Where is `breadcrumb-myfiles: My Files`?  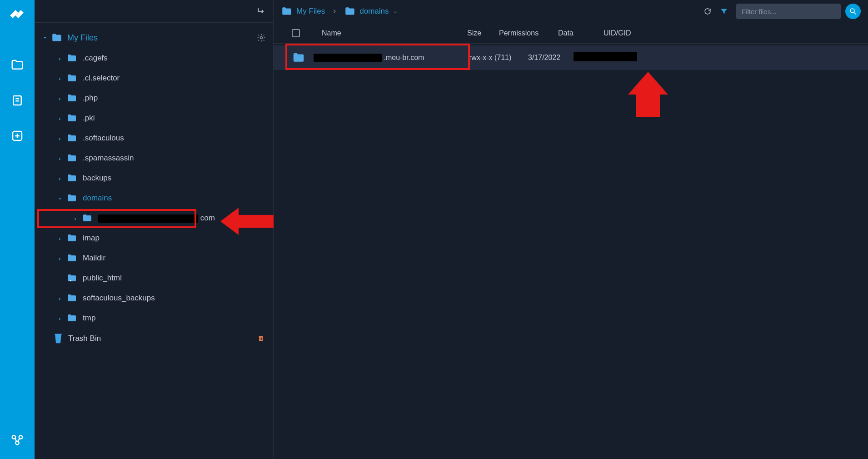 breadcrumb-myfiles: My Files is located at coordinates (311, 11).